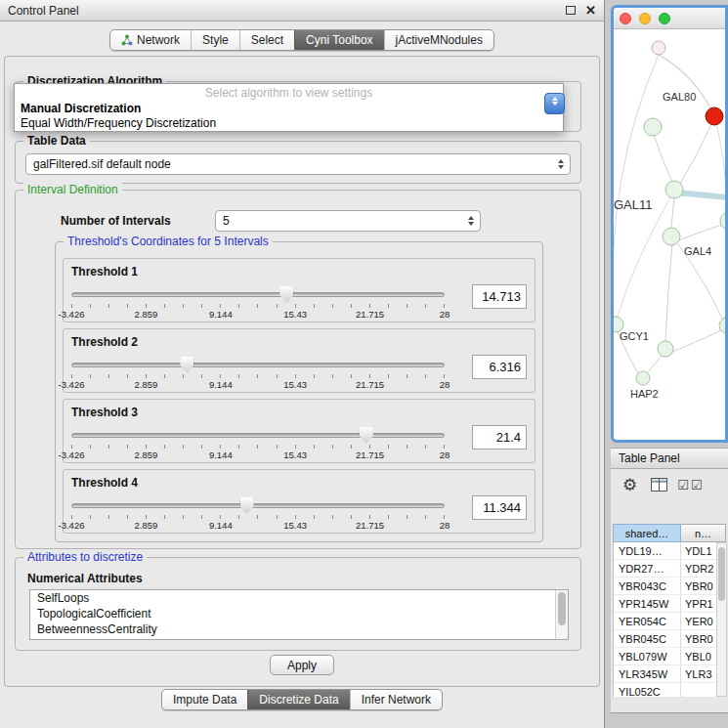 The image size is (728, 728). I want to click on table-row: YPR145W YPR1, so click(665, 604).